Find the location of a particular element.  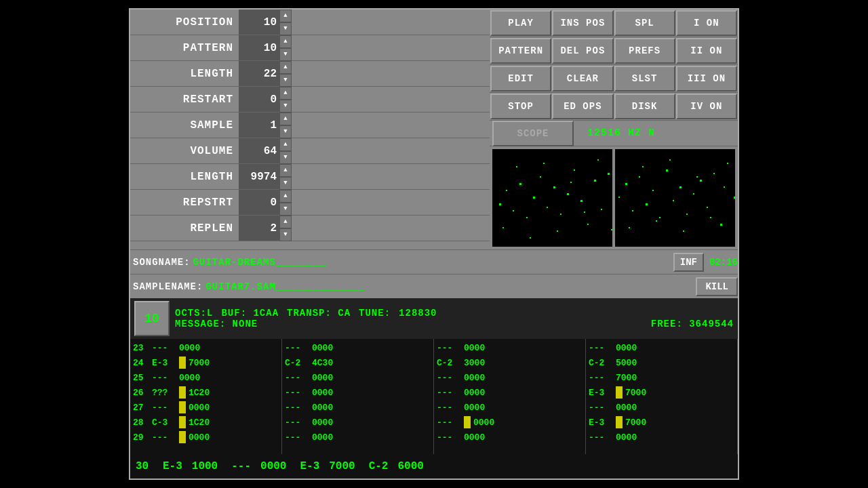

disk-button: DISK is located at coordinates (645, 106).